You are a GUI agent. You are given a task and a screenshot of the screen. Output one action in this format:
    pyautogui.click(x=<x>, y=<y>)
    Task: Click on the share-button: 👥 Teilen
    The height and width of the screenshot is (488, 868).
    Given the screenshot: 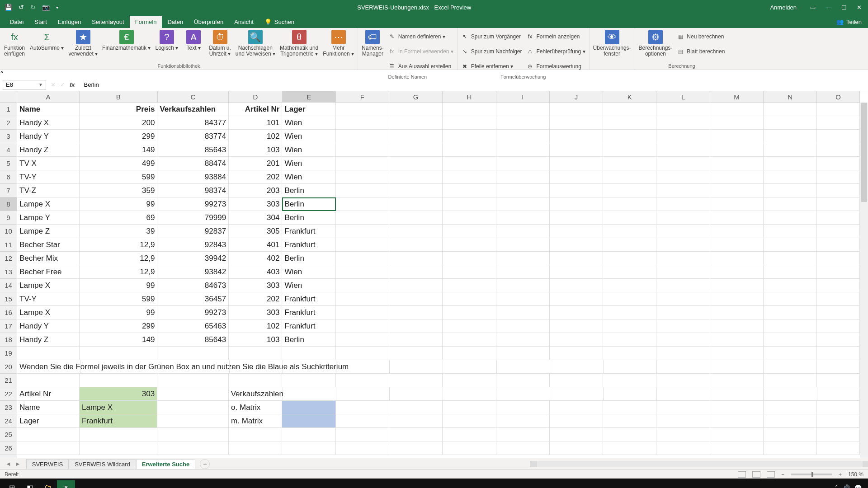 What is the action you would take?
    pyautogui.click(x=849, y=22)
    